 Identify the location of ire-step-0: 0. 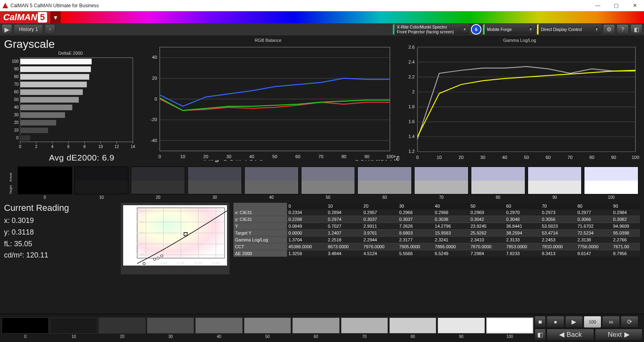
(25, 328).